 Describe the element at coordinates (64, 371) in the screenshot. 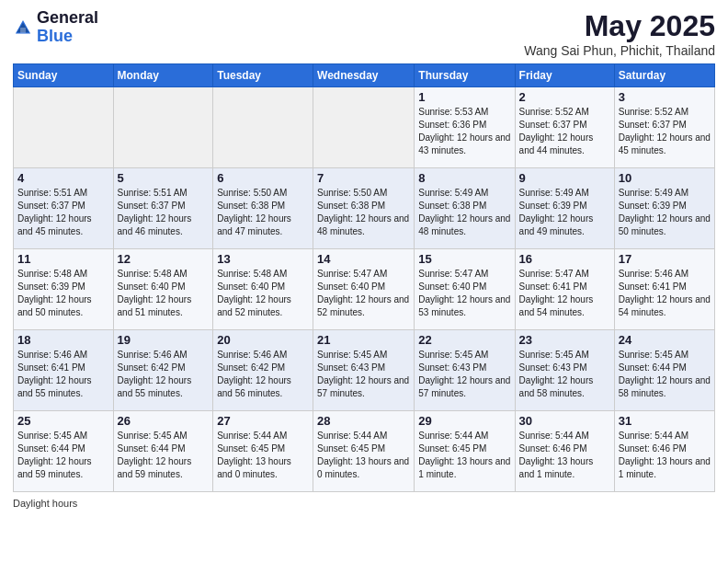

I see `calendar-cell: 18Sunrise: 5:46 AMSunset: 6:41 PMDayligh…` at that location.